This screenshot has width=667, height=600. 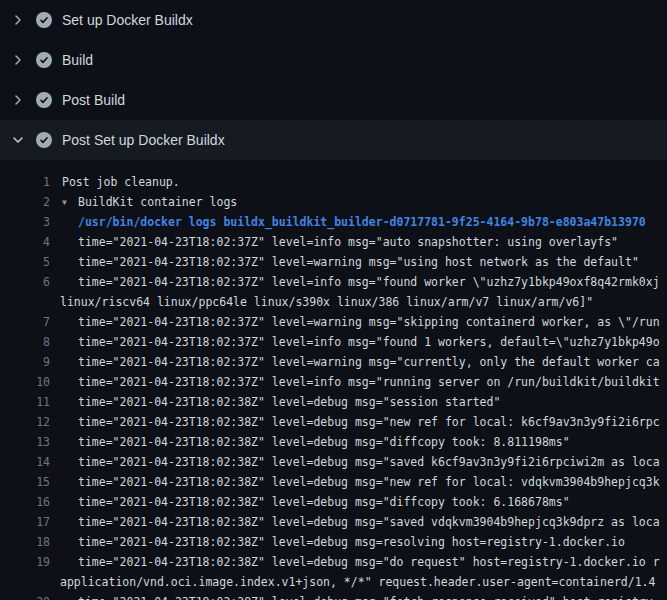 What do you see at coordinates (25, 542) in the screenshot?
I see `log-line-number: 18` at bounding box center [25, 542].